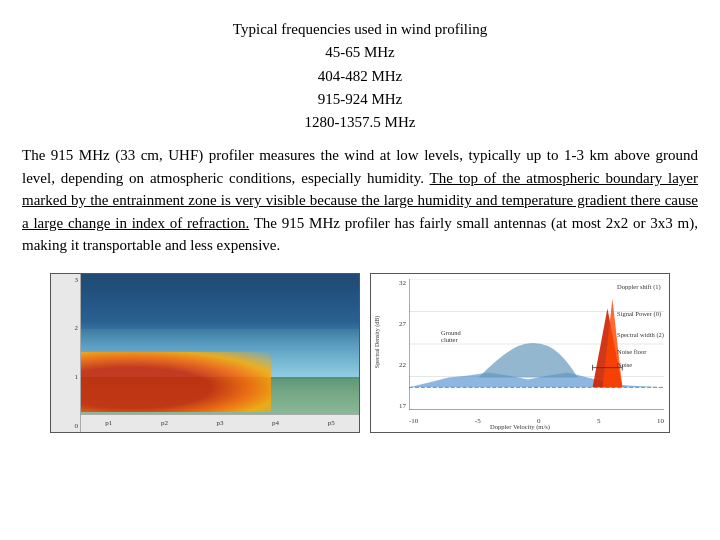 This screenshot has width=720, height=540. Describe the element at coordinates (360, 100) in the screenshot. I see `header-line4: 915-924 MHz` at that location.